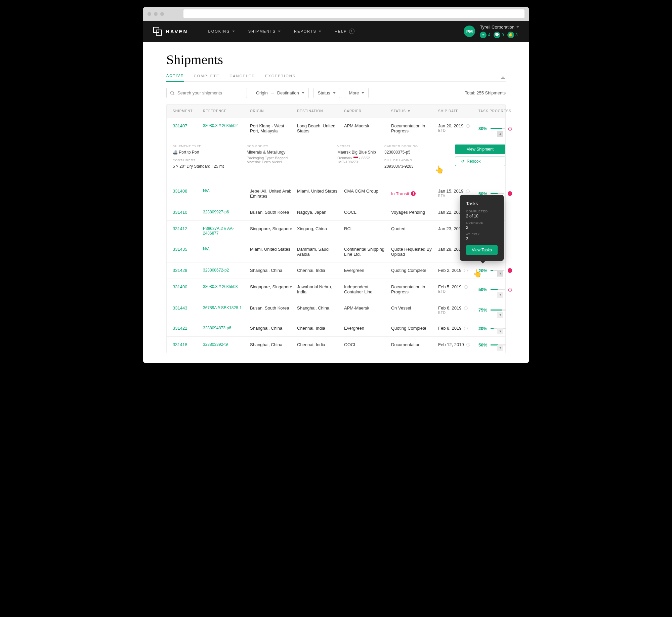 Image resolution: width=672 pixels, height=617 pixels. I want to click on filter-more: More, so click(357, 93).